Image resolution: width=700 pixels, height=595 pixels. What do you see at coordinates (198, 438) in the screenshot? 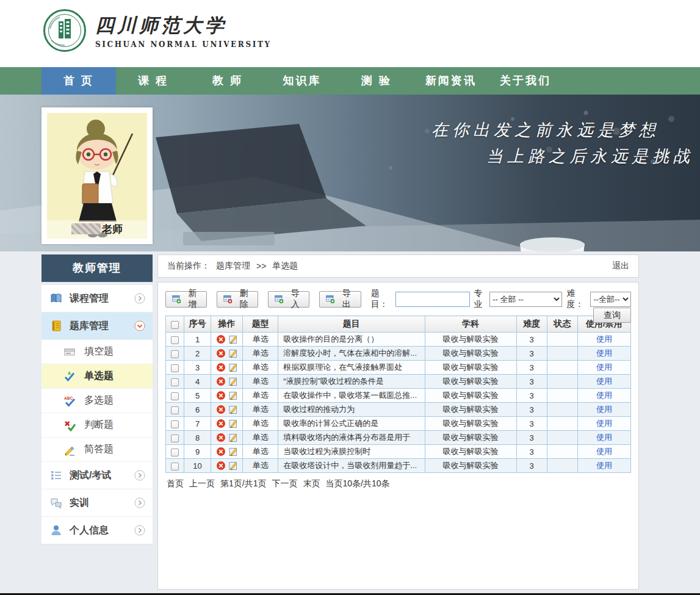
I see `row-seq: 8` at bounding box center [198, 438].